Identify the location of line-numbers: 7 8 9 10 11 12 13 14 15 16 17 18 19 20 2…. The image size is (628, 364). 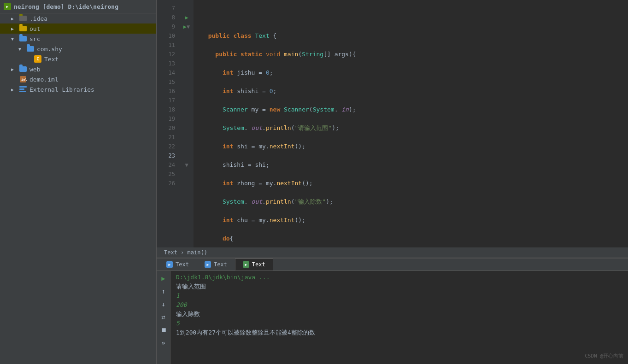
(168, 123).